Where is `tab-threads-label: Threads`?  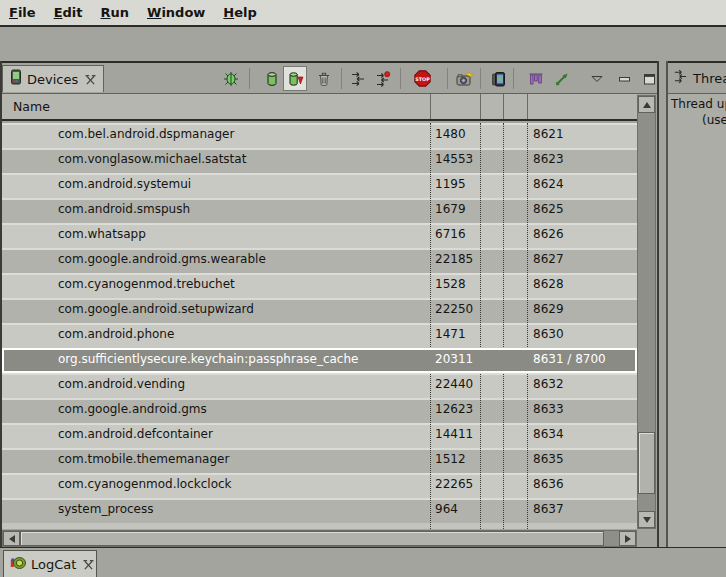
tab-threads-label: Threads is located at coordinates (710, 78).